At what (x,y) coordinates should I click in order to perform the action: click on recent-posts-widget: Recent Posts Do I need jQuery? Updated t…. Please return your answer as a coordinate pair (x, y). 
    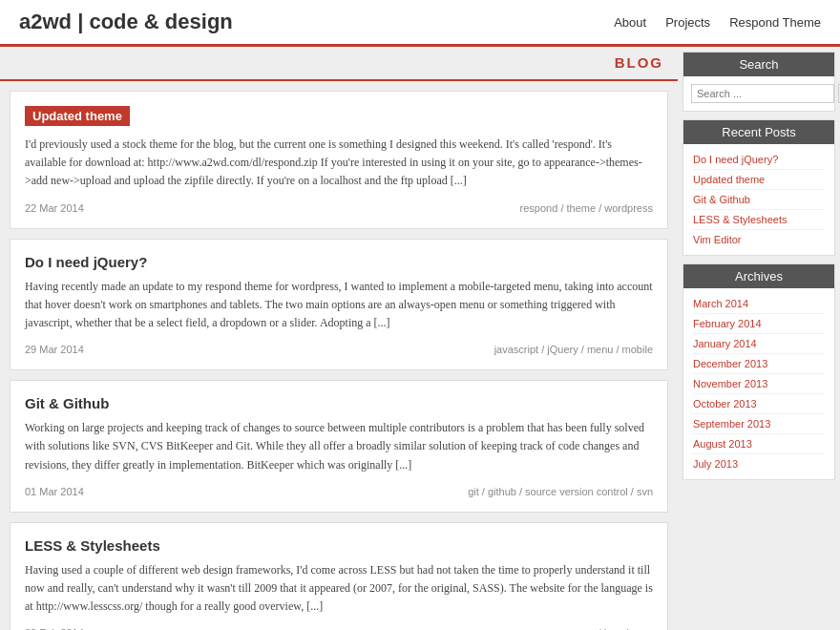
    Looking at the image, I should click on (759, 187).